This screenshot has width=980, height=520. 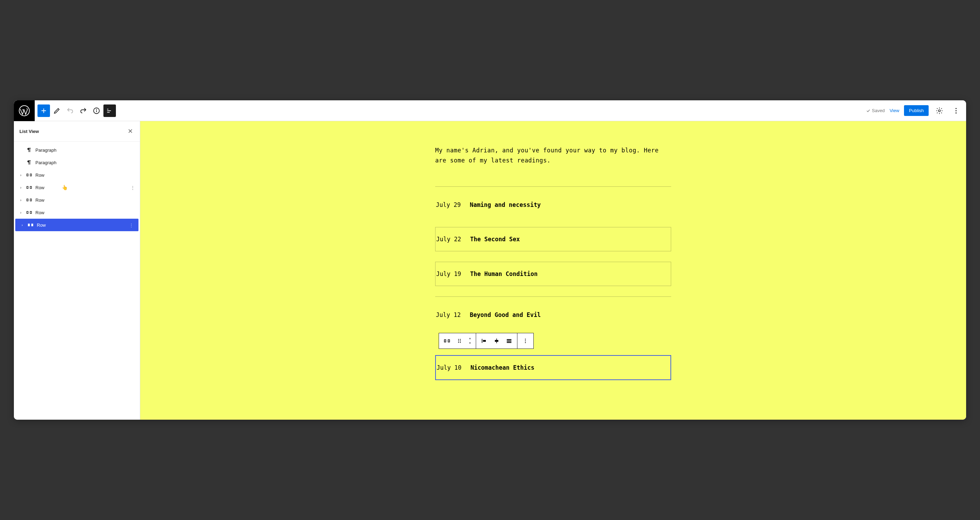 I want to click on intro-paragraph: My name's Adrian, and you've found your …, so click(x=553, y=155).